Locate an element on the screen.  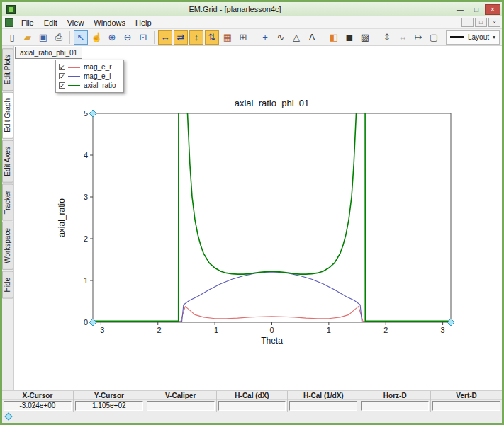
menu-help: Help is located at coordinates (143, 23).